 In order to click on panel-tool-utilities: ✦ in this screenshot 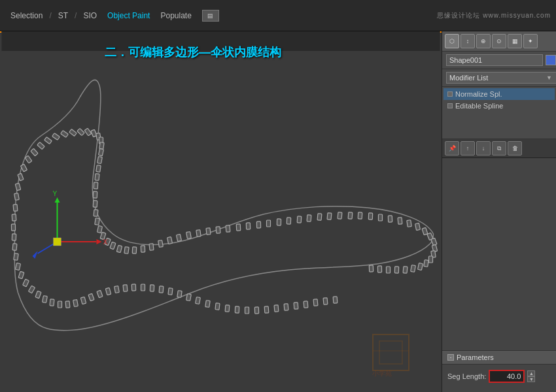, I will do `click(530, 41)`.